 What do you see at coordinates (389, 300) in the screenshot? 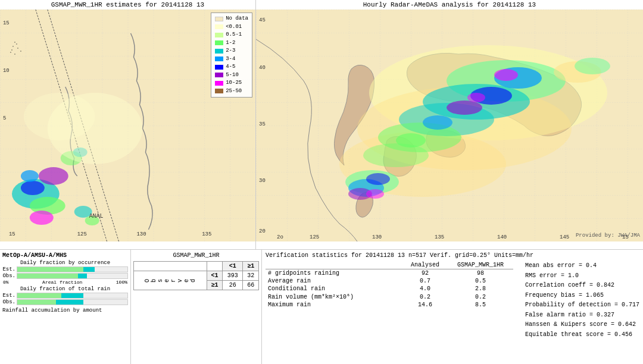
I see `verif-table-area: Analysed GSMAP_MWR_1HR # gridpoints rain…` at bounding box center [389, 300].